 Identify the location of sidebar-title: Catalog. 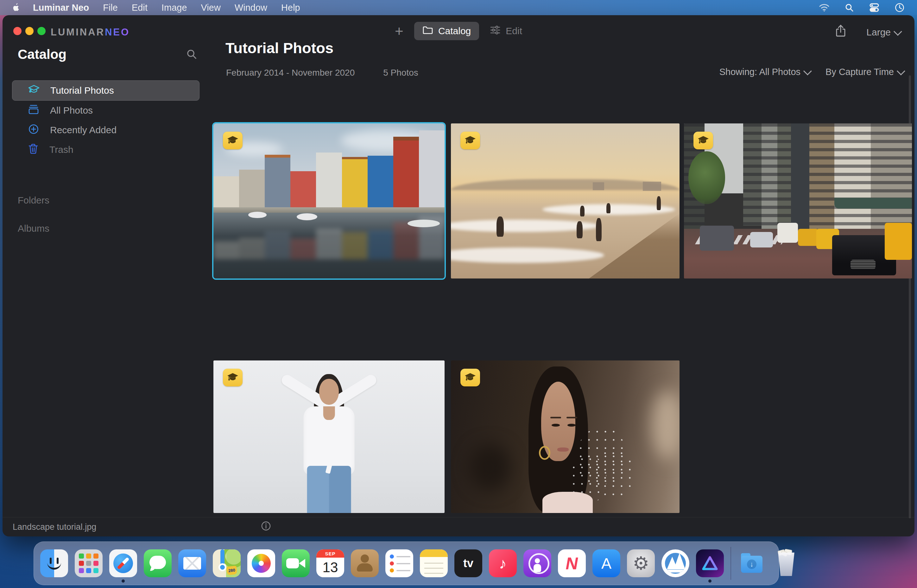
(108, 54).